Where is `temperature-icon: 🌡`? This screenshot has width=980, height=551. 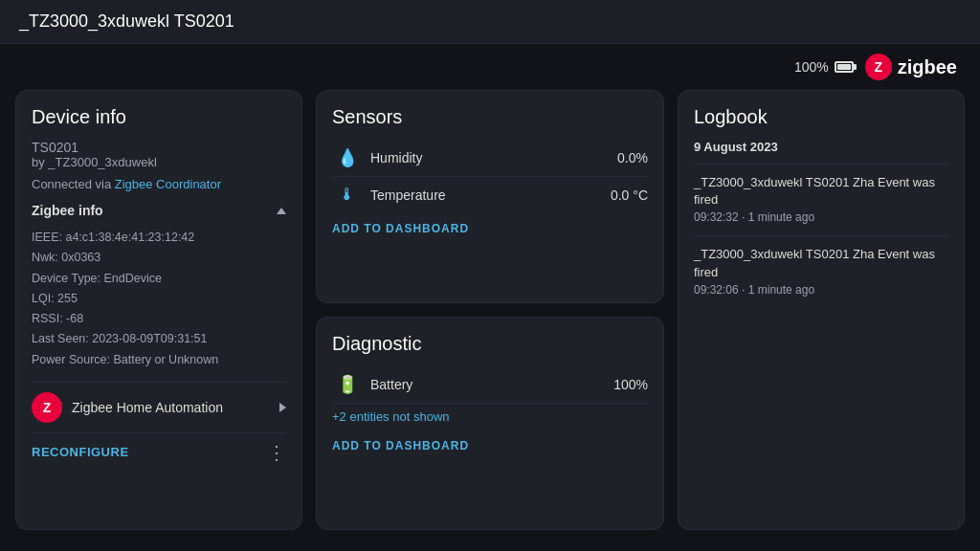 temperature-icon: 🌡 is located at coordinates (347, 195).